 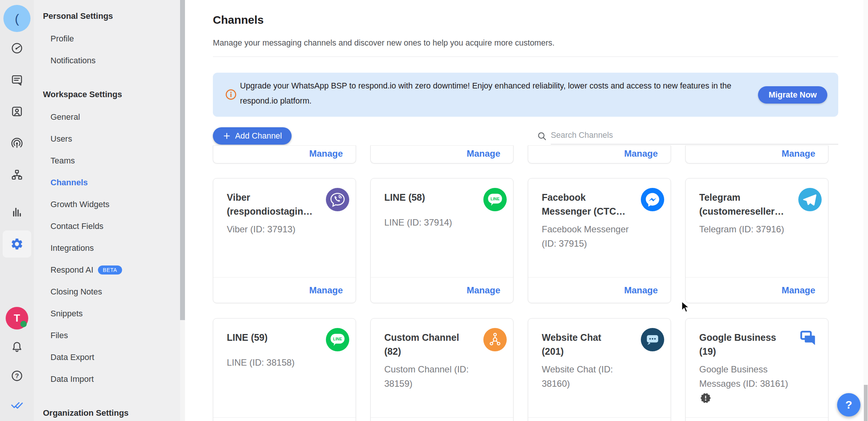 What do you see at coordinates (17, 175) in the screenshot?
I see `workflows-icon` at bounding box center [17, 175].